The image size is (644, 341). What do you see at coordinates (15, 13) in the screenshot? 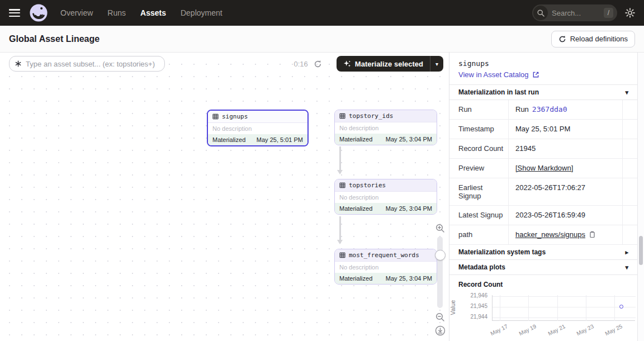
I see `menu-icon` at bounding box center [15, 13].